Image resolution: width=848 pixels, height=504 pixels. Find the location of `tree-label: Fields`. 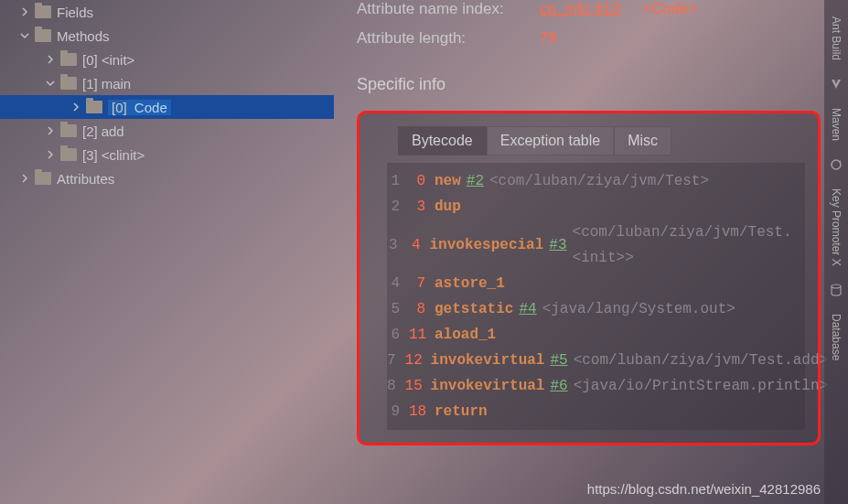

tree-label: Fields is located at coordinates (75, 13).